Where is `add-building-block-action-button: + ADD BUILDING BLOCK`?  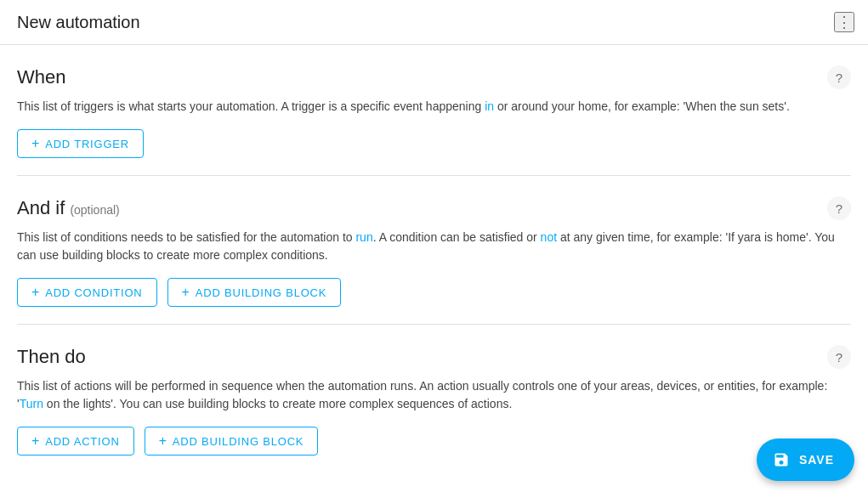
add-building-block-action-button: + ADD BUILDING BLOCK is located at coordinates (231, 441).